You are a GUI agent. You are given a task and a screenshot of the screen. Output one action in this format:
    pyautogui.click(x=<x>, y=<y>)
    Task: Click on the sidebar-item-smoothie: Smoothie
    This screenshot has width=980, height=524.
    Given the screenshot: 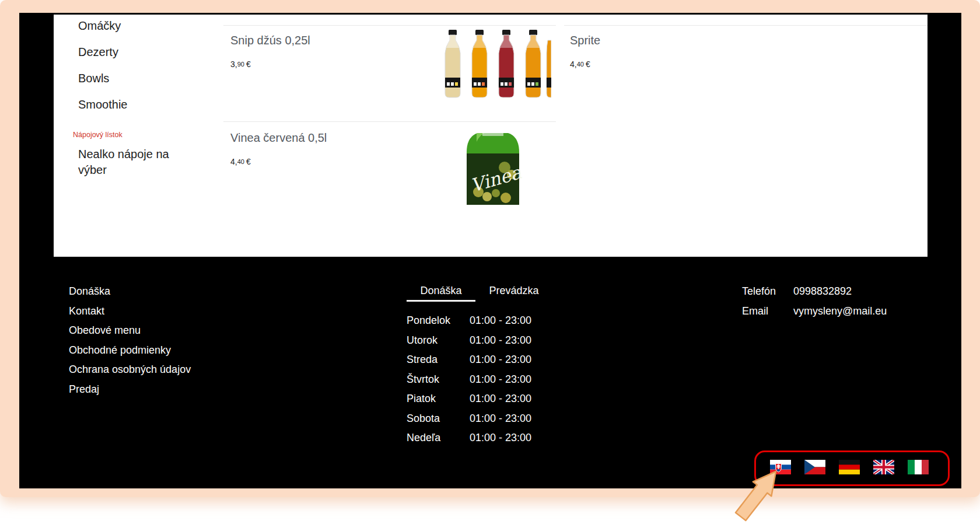 What is the action you would take?
    pyautogui.click(x=103, y=105)
    